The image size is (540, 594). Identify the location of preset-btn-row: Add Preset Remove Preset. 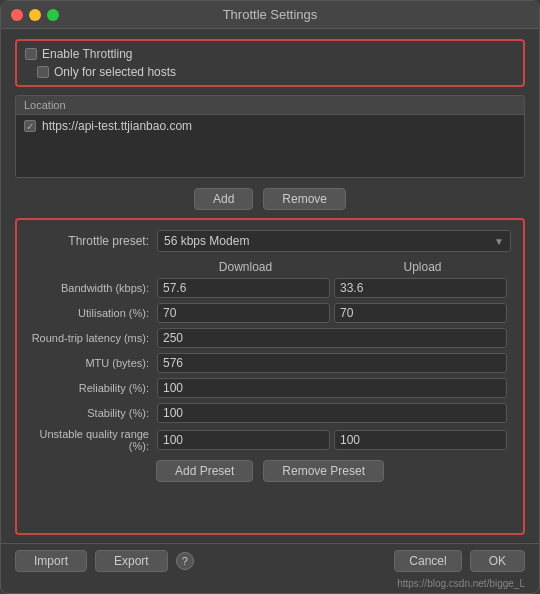
(270, 471).